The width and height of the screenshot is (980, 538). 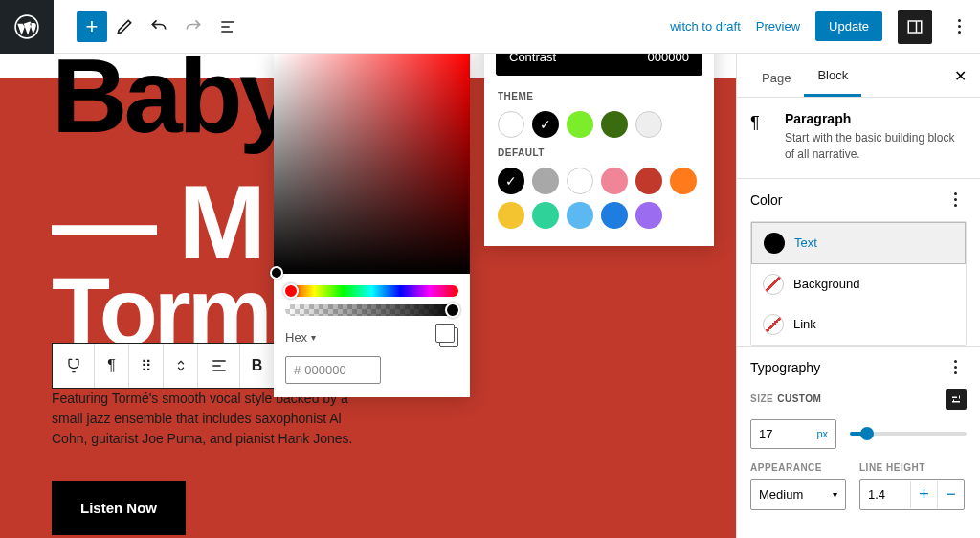 What do you see at coordinates (219, 366) in the screenshot?
I see `align-icon` at bounding box center [219, 366].